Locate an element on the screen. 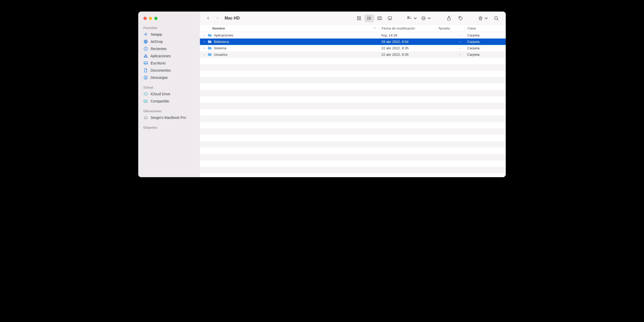 This screenshot has height=322, width=644. sidebar-item-label: Aplicaciones is located at coordinates (161, 56).